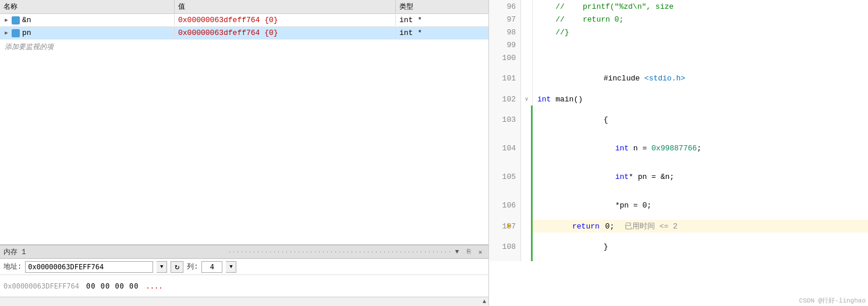 The image size is (868, 306). What do you see at coordinates (700, 247) in the screenshot?
I see `code-content-108: }` at bounding box center [700, 247].